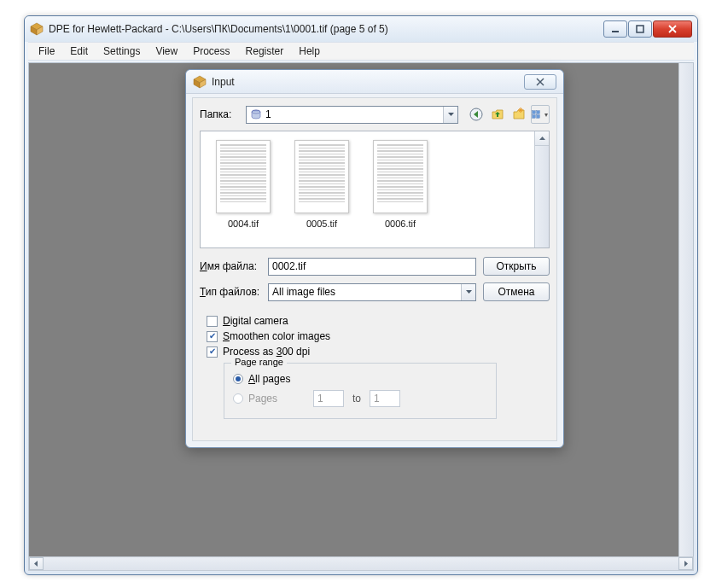 Image resolution: width=722 pixels, height=588 pixels. Describe the element at coordinates (304, 292) in the screenshot. I see `filetype-value: All image files` at that location.